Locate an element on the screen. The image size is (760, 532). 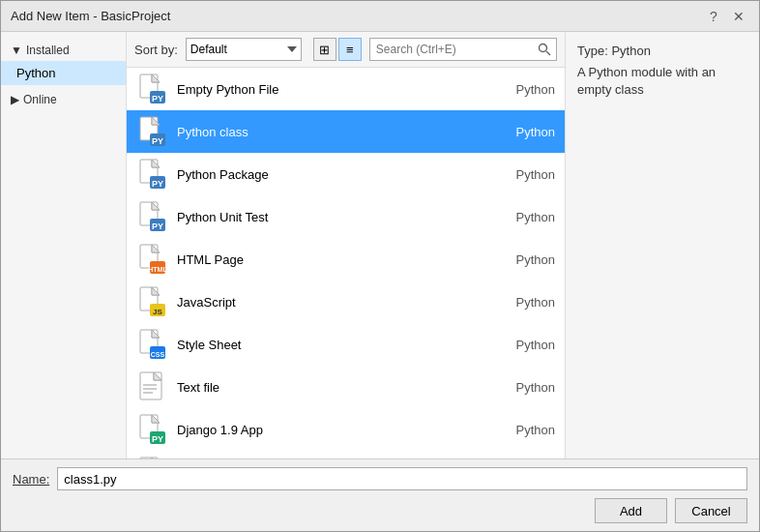
item-name: Python Package is located at coordinates (333, 174).